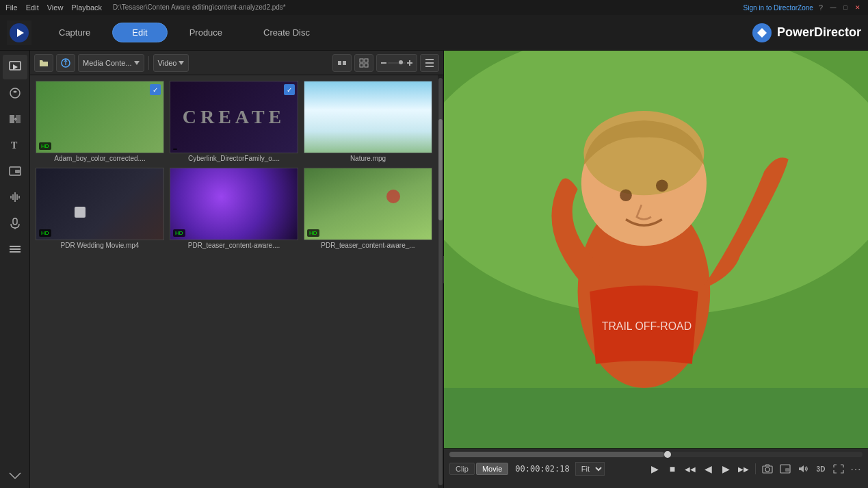 This screenshot has width=868, height=488. What do you see at coordinates (237, 63) in the screenshot?
I see `content-toolbar: Media Conte... Video` at bounding box center [237, 63].